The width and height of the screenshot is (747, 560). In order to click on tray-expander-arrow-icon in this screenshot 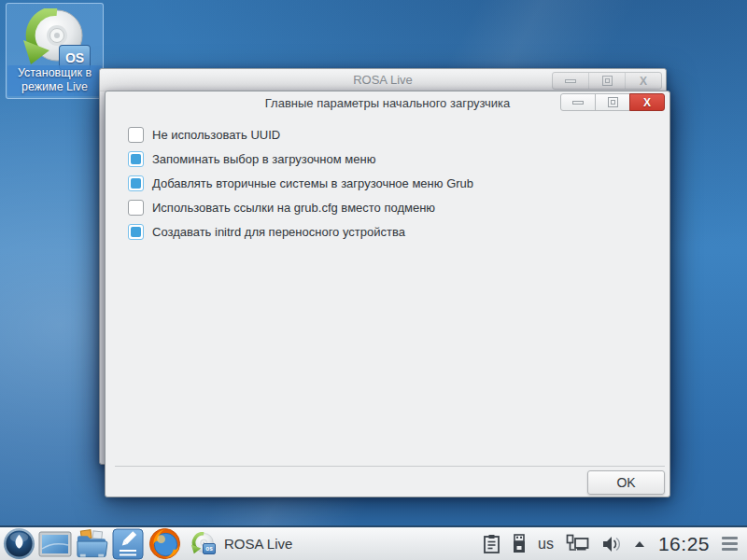, I will do `click(640, 544)`.